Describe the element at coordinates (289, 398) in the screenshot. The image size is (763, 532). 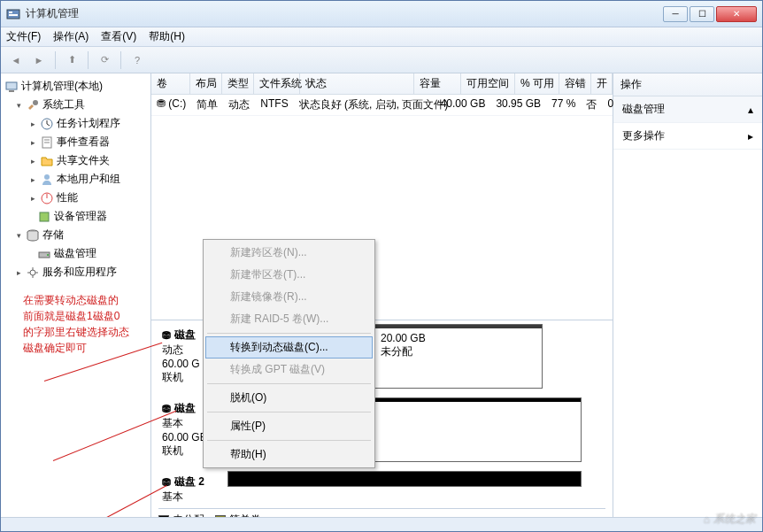
I see `menu-offline: 脱机(O)` at that location.